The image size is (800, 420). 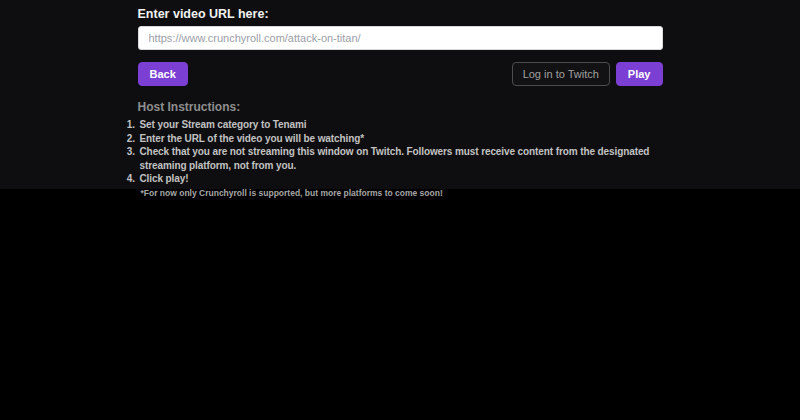 I want to click on instruction-step-1: Set your Stream category to Tenami, so click(x=400, y=125).